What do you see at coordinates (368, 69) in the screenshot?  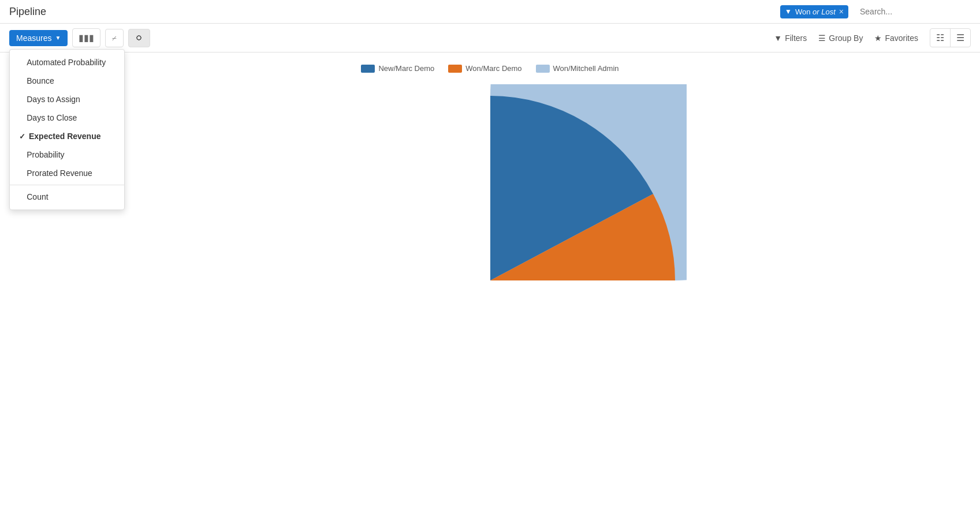 I see `legend-color-new-marc-demo` at bounding box center [368, 69].